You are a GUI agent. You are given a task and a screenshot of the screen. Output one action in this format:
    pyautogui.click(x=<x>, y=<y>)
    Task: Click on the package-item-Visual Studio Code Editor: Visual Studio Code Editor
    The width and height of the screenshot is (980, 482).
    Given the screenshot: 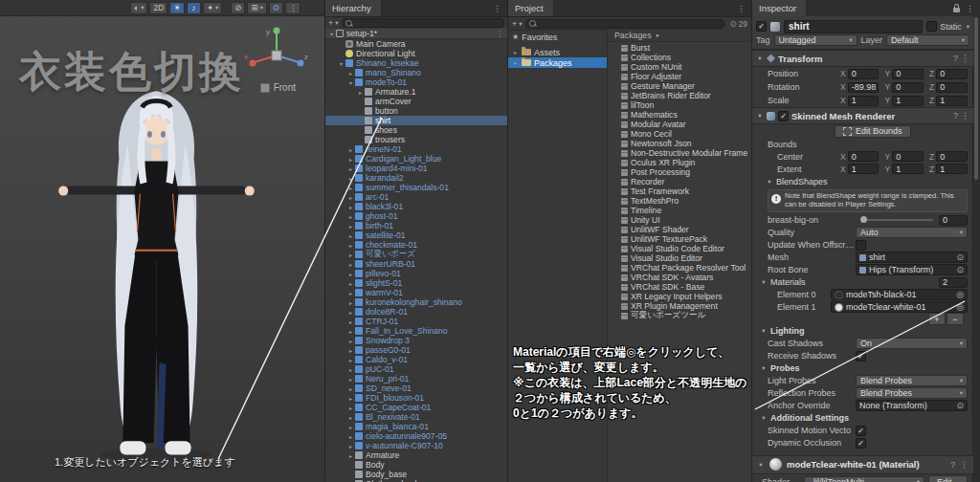 What is the action you would take?
    pyautogui.click(x=679, y=249)
    